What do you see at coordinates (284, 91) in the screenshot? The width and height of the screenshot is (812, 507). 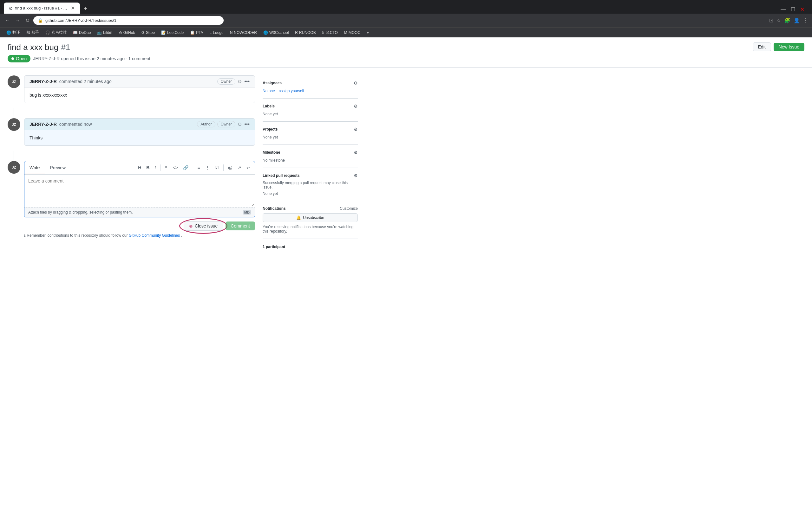 I see `assignees-value: No one—assign yourself` at bounding box center [284, 91].